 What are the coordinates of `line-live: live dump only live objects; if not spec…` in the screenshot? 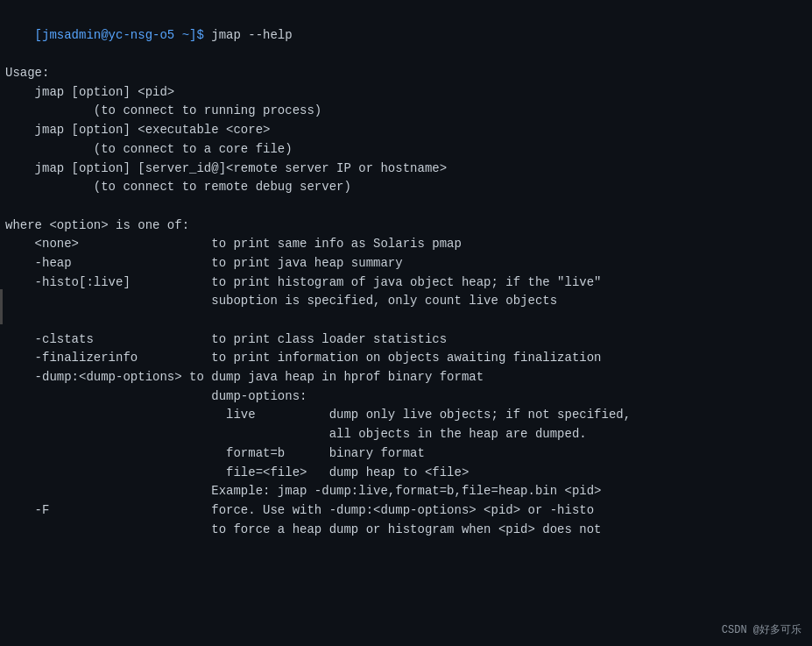 It's located at (406, 415).